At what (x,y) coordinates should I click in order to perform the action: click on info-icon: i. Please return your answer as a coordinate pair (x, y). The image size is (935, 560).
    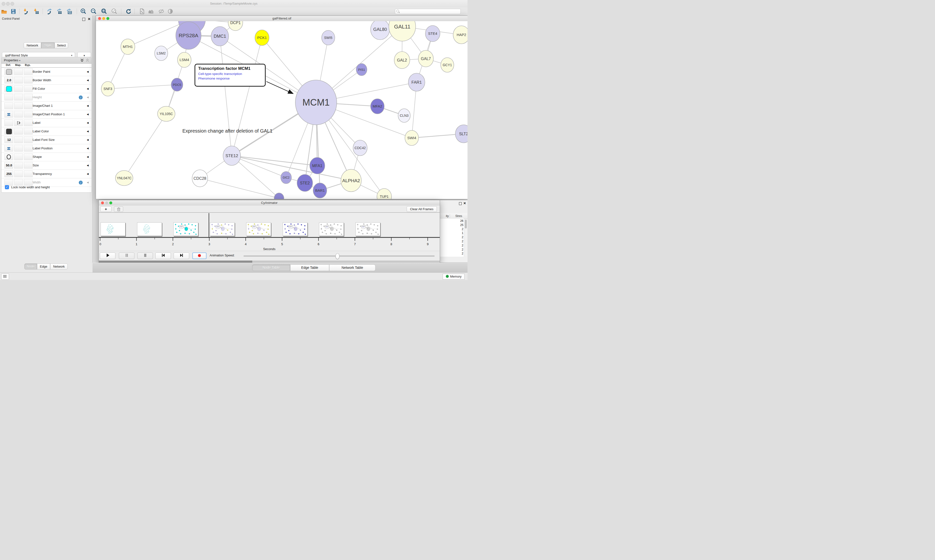
    Looking at the image, I should click on (81, 98).